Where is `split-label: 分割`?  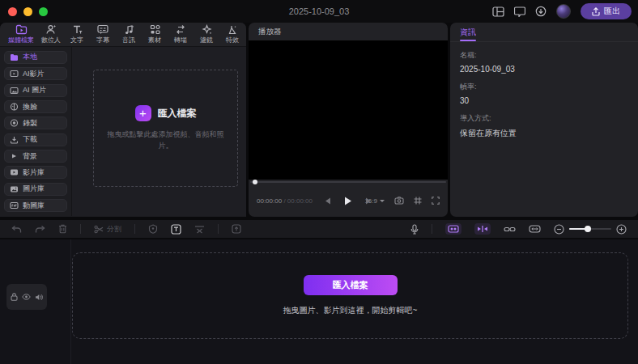
split-label: 分割 is located at coordinates (114, 230).